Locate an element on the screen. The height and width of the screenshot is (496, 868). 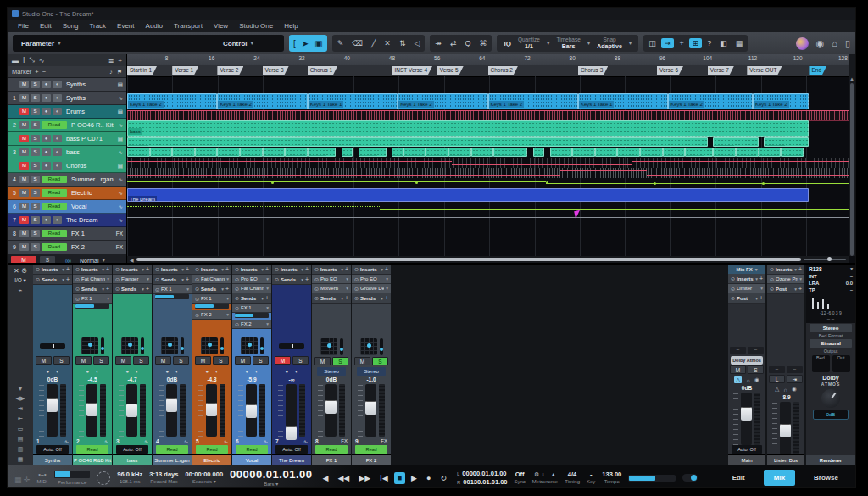
keyboard-icon: ▤ is located at coordinates (20, 439).